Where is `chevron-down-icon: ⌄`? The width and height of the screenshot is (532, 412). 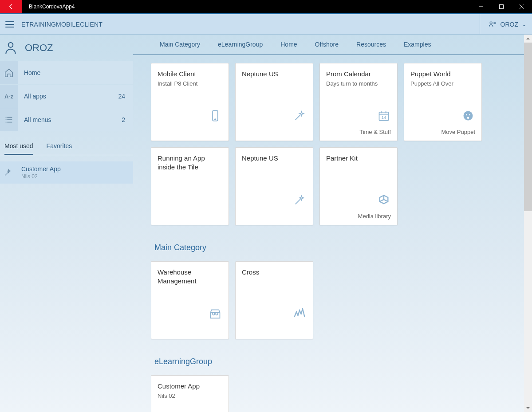 chevron-down-icon: ⌄ is located at coordinates (524, 24).